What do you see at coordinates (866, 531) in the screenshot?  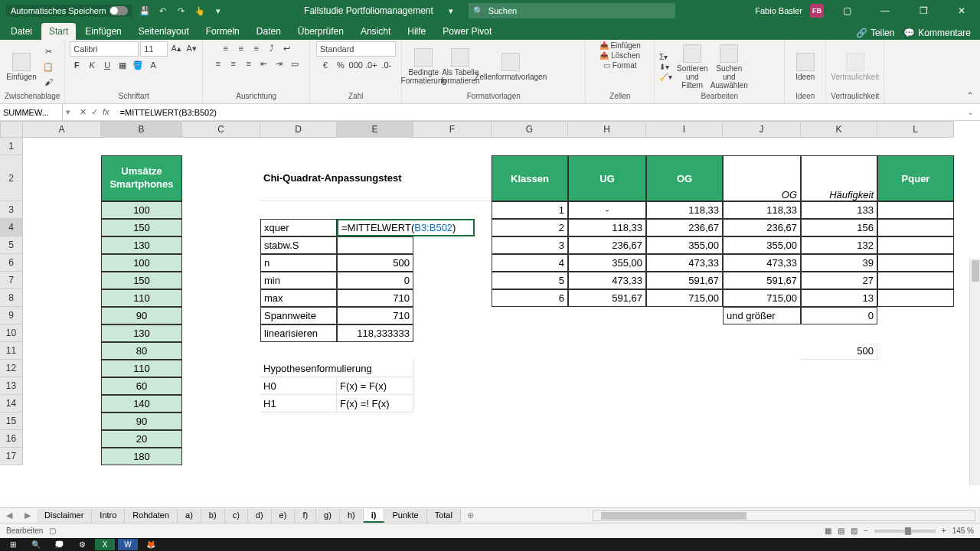 I see `zoom-out-icon: −` at bounding box center [866, 531].